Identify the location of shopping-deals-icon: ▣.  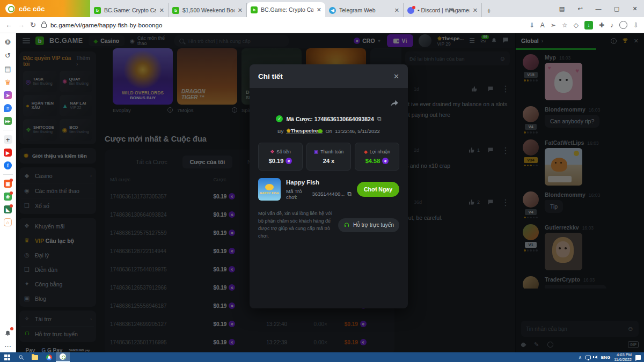
(8, 183).